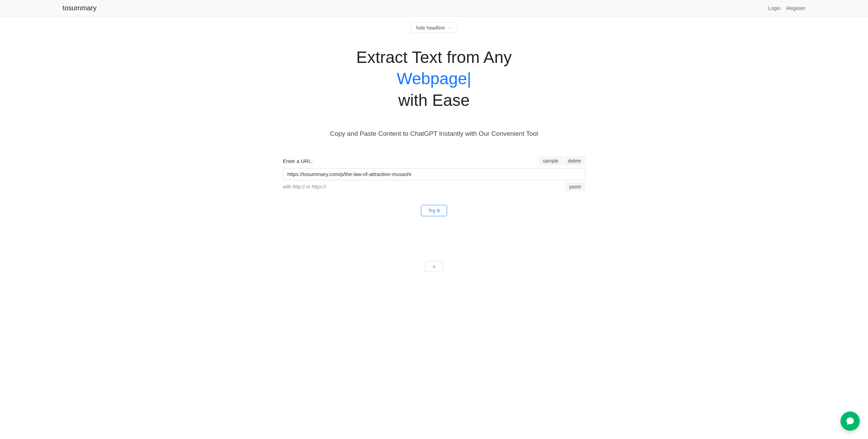 This screenshot has height=439, width=868. What do you see at coordinates (434, 28) in the screenshot?
I see `hide-headline-wrap: hide headline` at bounding box center [434, 28].